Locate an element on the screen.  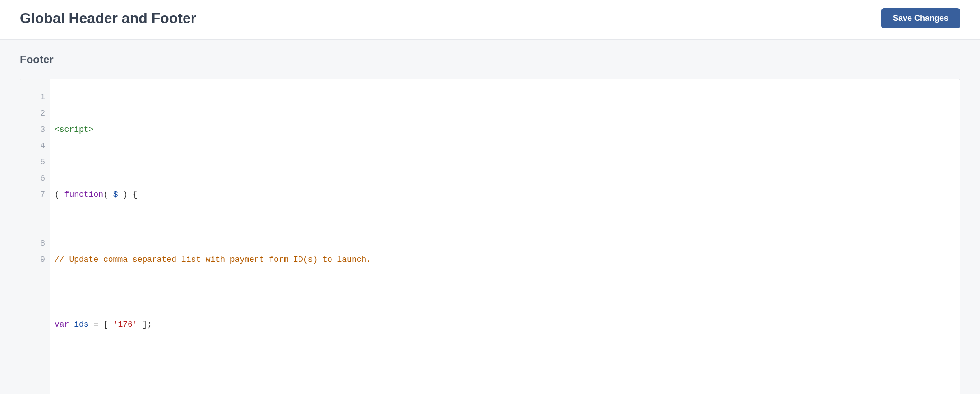
line-number: 7 is located at coordinates (32, 195).